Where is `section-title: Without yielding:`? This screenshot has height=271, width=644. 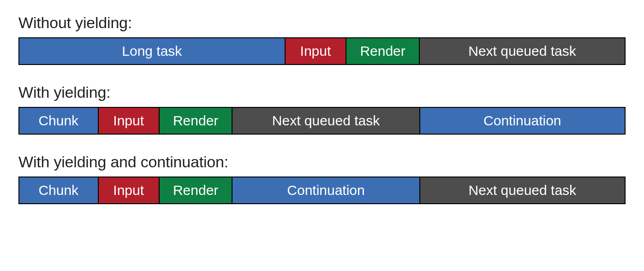 section-title: Without yielding: is located at coordinates (322, 23).